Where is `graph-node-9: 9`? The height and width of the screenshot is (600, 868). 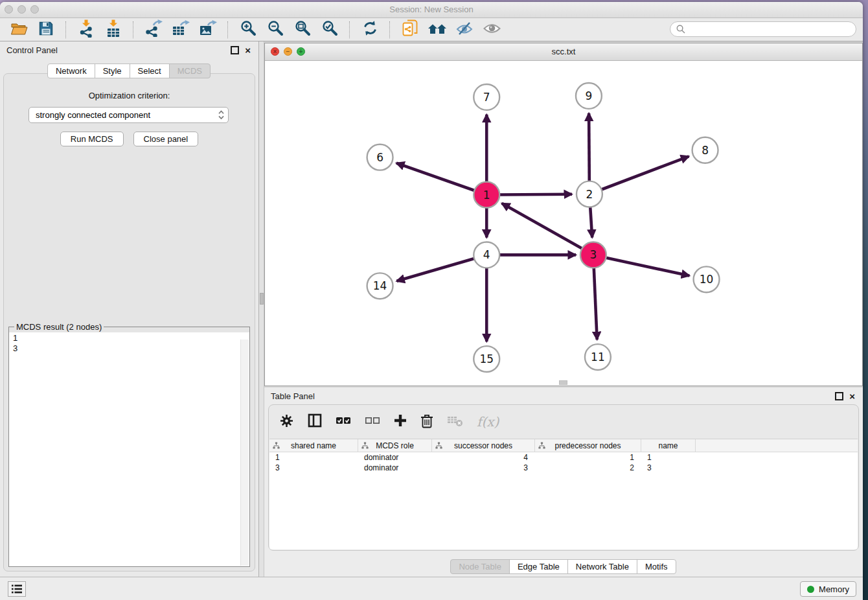 graph-node-9: 9 is located at coordinates (589, 96).